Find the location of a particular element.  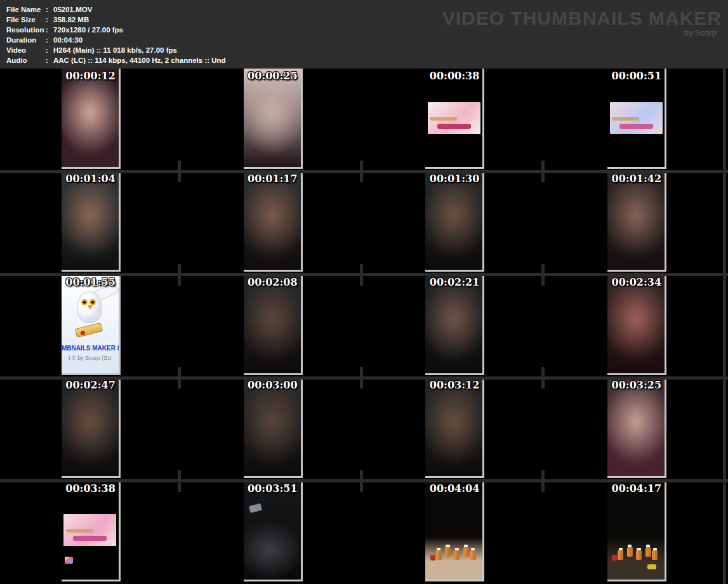

file-info-row: File Size : 358.82 MB is located at coordinates (116, 20).